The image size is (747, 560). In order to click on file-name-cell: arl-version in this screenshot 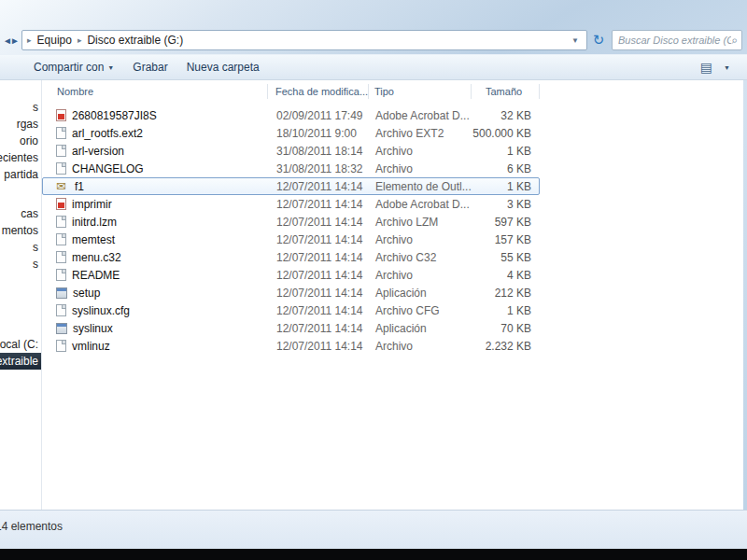, I will do `click(156, 151)`.